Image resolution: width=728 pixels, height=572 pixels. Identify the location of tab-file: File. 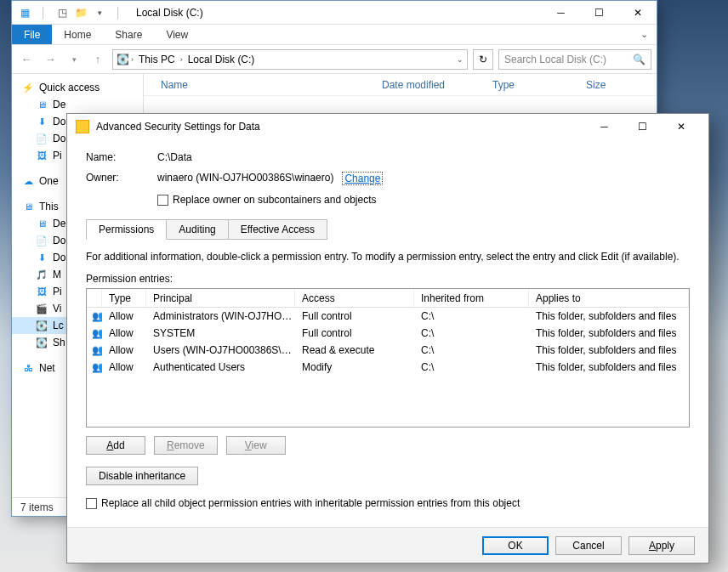
(32, 34).